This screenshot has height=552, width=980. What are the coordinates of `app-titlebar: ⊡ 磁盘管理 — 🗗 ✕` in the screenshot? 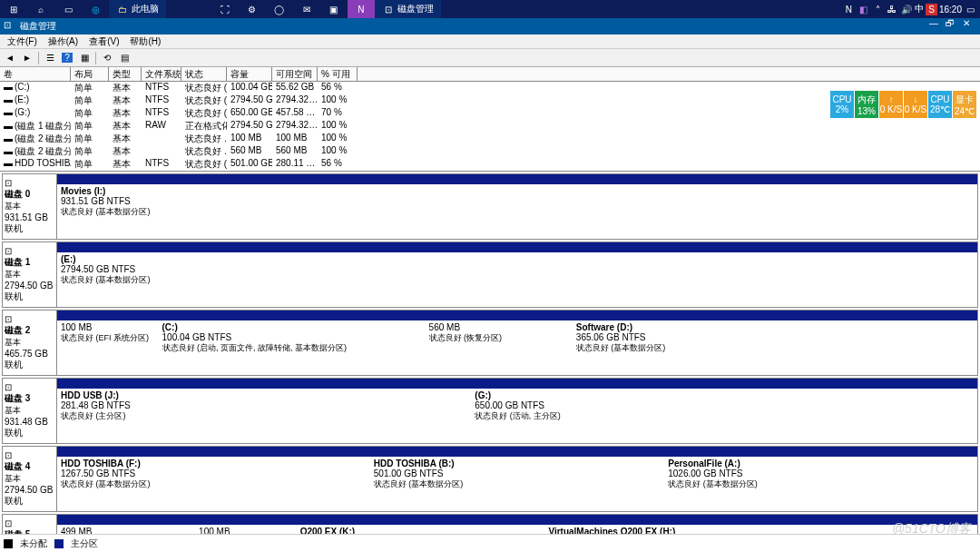 It's located at (490, 26).